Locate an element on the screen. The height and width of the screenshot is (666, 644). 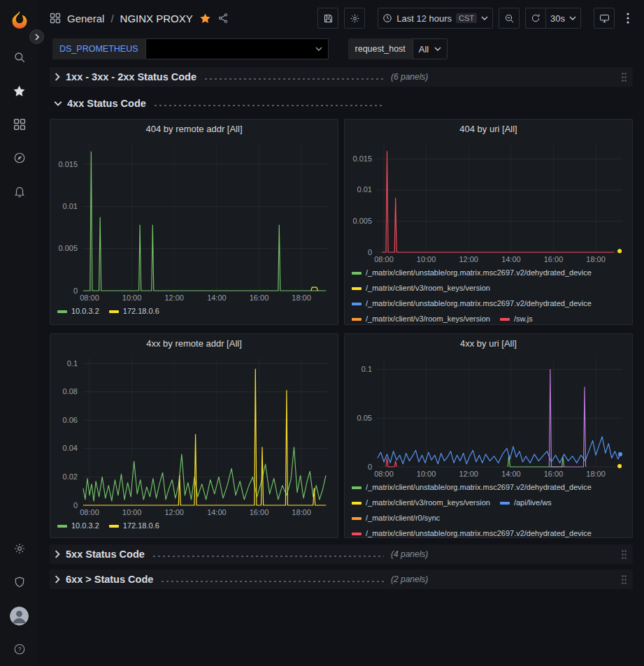
svg-text: 18:00 is located at coordinates (596, 259).